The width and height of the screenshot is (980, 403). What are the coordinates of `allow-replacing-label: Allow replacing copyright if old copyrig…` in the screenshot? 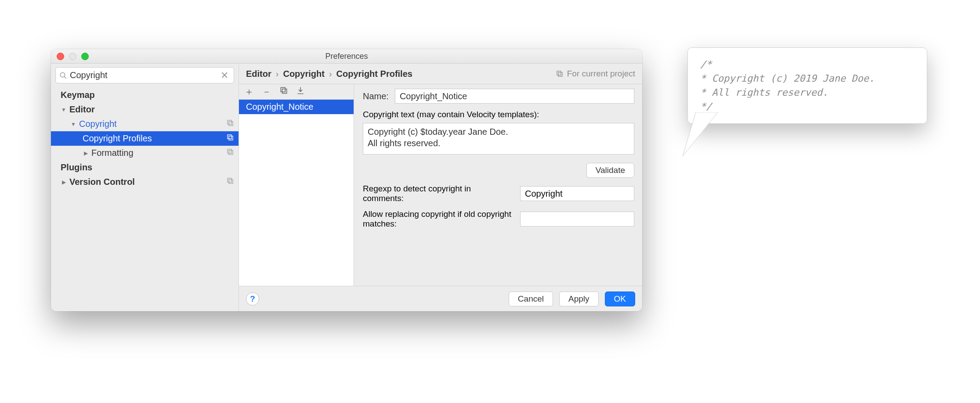 It's located at (437, 219).